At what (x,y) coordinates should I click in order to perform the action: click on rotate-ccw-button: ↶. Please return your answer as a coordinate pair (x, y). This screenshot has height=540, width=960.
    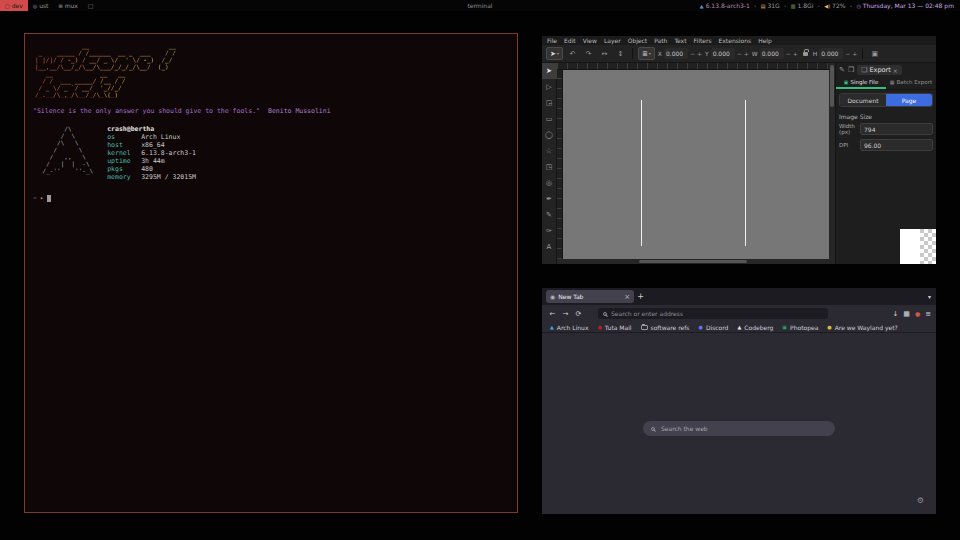
    Looking at the image, I should click on (572, 54).